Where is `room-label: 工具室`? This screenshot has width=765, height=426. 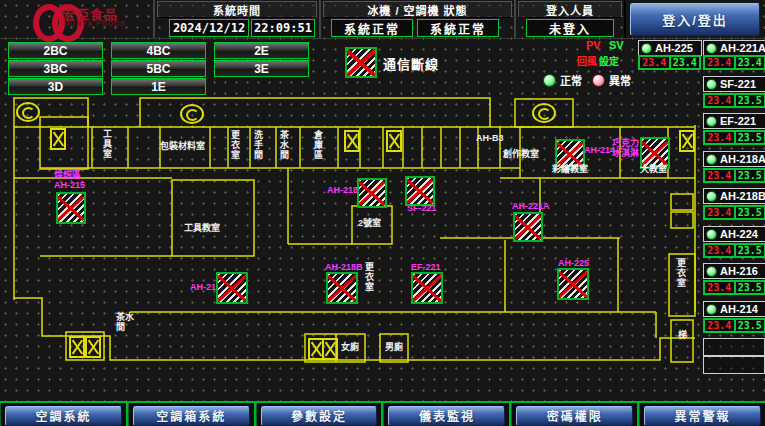 room-label: 工具室 is located at coordinates (106, 148).